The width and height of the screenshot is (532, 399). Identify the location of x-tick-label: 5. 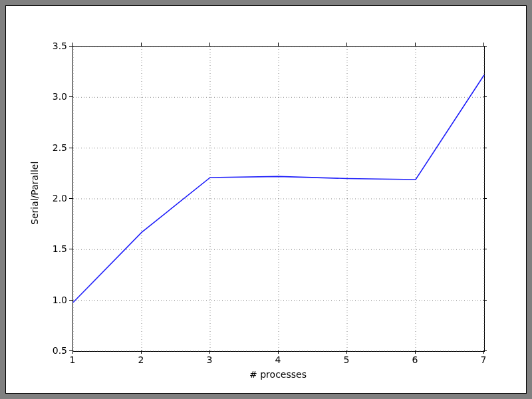
(346, 360).